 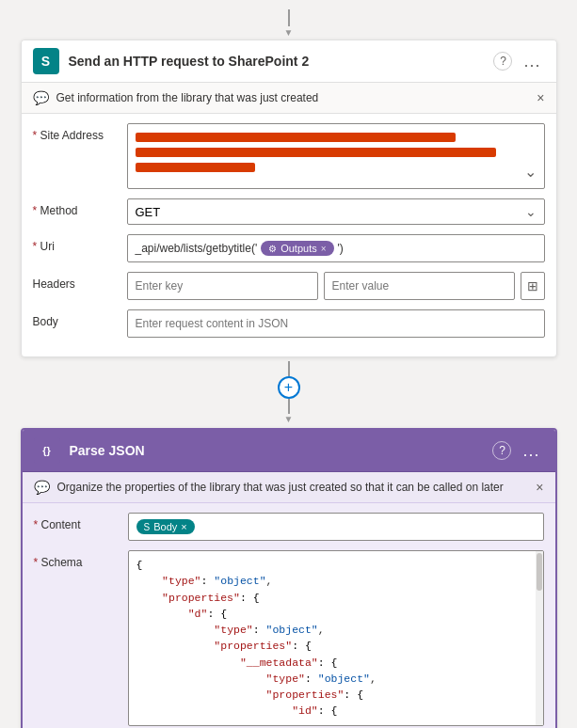 I want to click on sharepoint-card-title: Send an HTTP request to SharePoint 2, so click(x=281, y=61).